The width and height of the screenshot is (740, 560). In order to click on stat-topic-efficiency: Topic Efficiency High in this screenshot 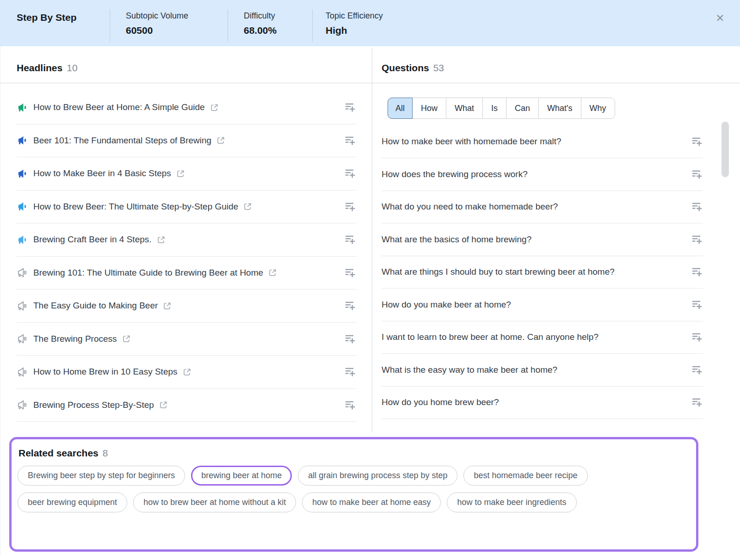, I will do `click(348, 25)`.